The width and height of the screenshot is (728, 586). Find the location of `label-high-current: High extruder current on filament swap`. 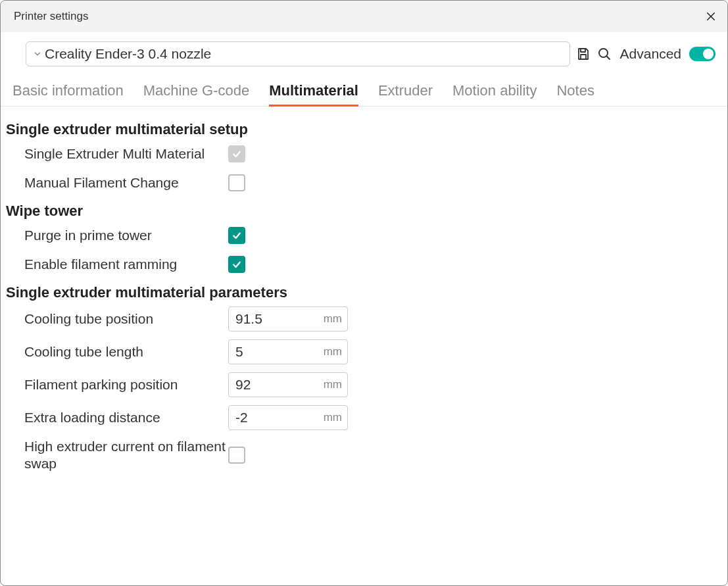

label-high-current: High extruder current on filament swap is located at coordinates (126, 455).